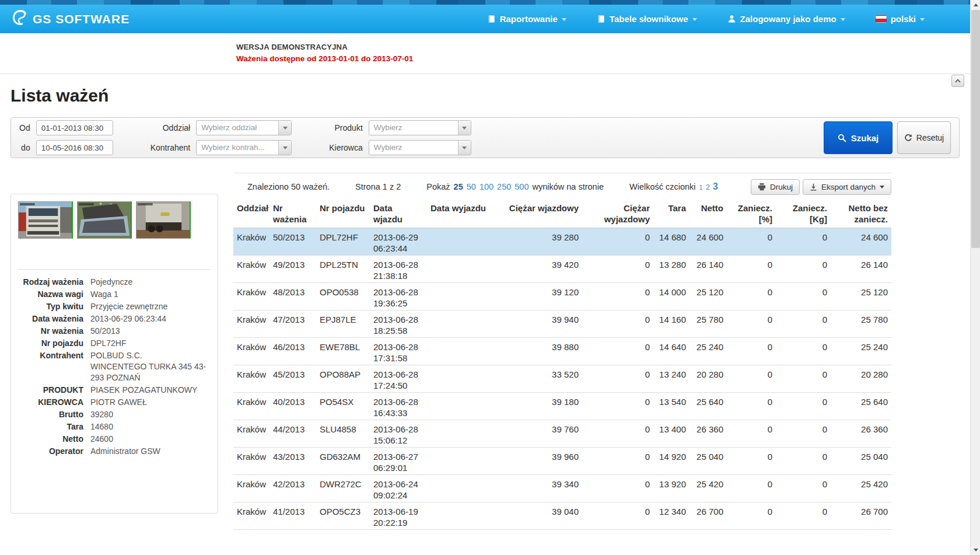  I want to click on cell-nr-wazenia: 43/2013, so click(293, 461).